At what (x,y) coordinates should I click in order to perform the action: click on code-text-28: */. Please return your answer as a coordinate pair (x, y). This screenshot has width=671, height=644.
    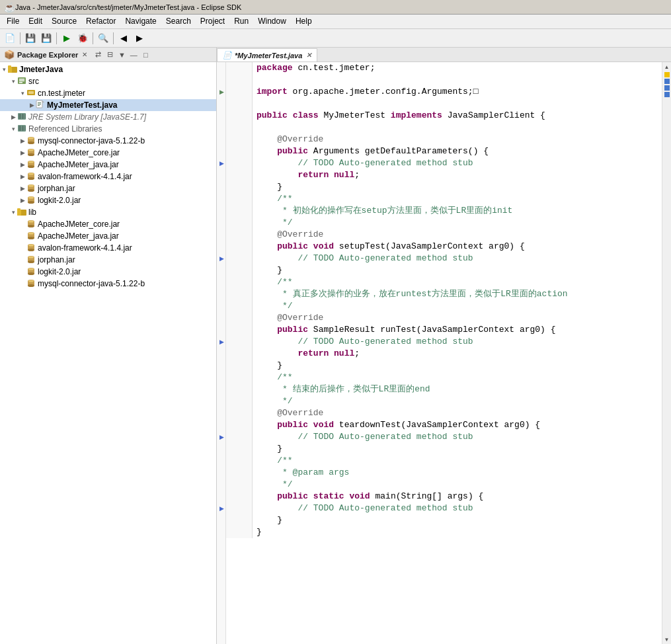
    Looking at the image, I should click on (272, 401).